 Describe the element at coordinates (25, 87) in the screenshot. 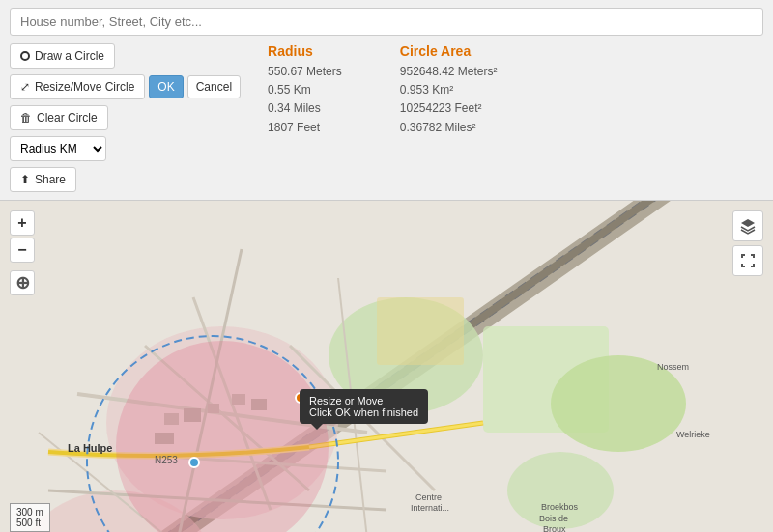

I see `resize-icon: ⤢` at that location.